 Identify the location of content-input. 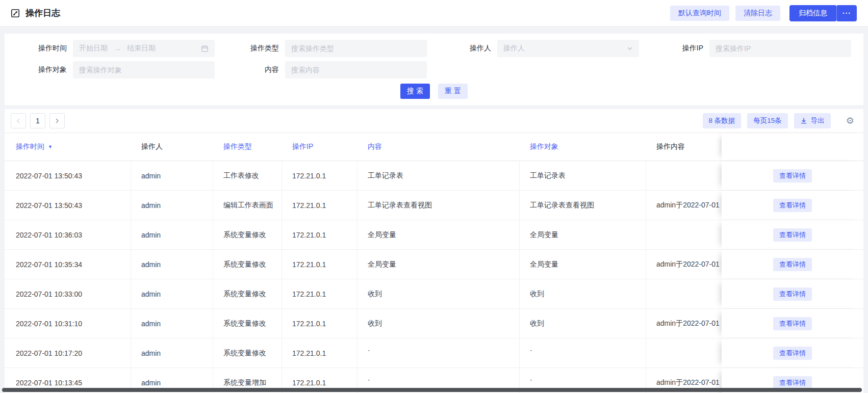
(356, 70).